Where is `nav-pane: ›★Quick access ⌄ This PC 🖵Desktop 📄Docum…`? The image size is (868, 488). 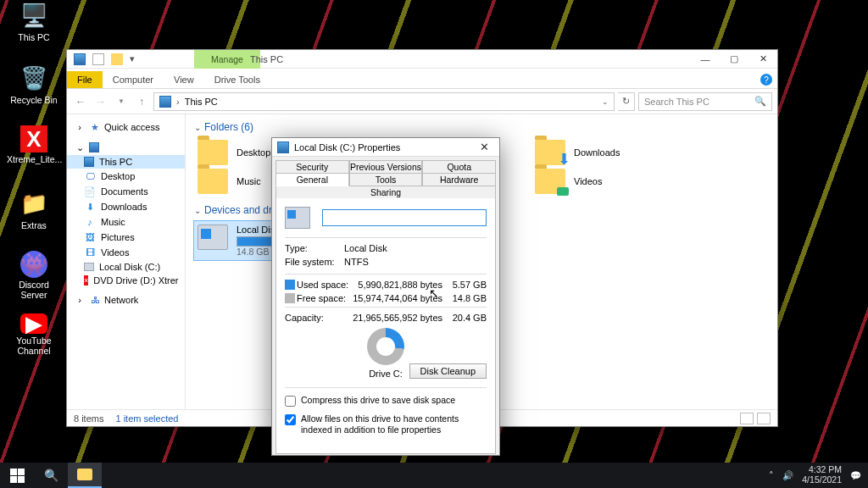 nav-pane: ›★Quick access ⌄ This PC 🖵Desktop 📄Docum… is located at coordinates (126, 262).